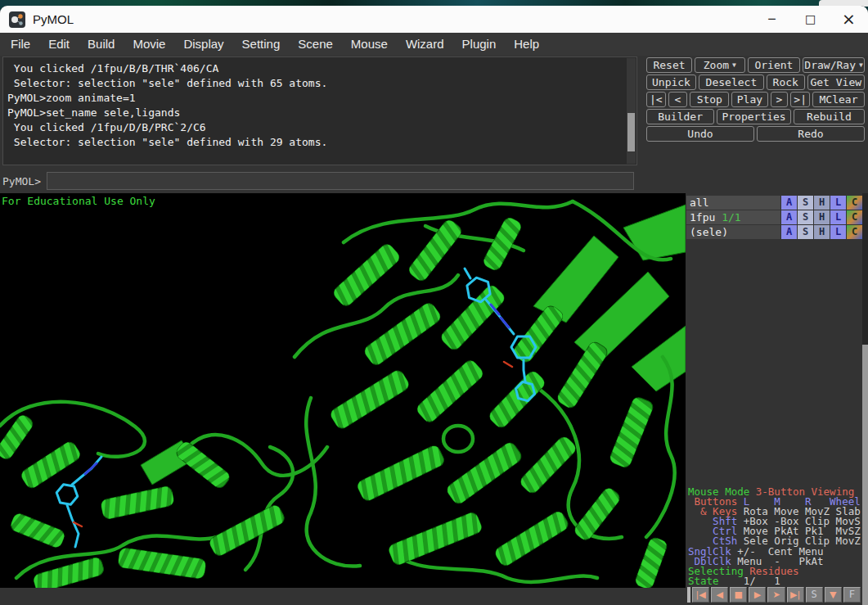  I want to click on console-scrollbar-thumb, so click(632, 132).